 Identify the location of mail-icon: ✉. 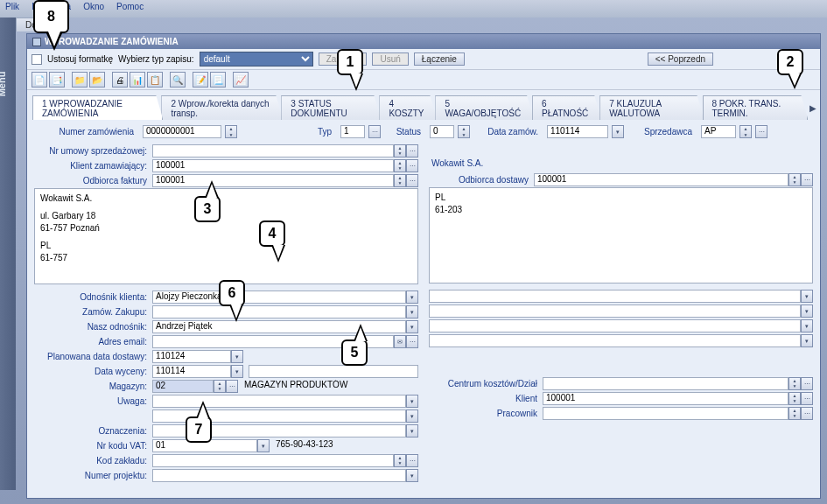
(400, 341).